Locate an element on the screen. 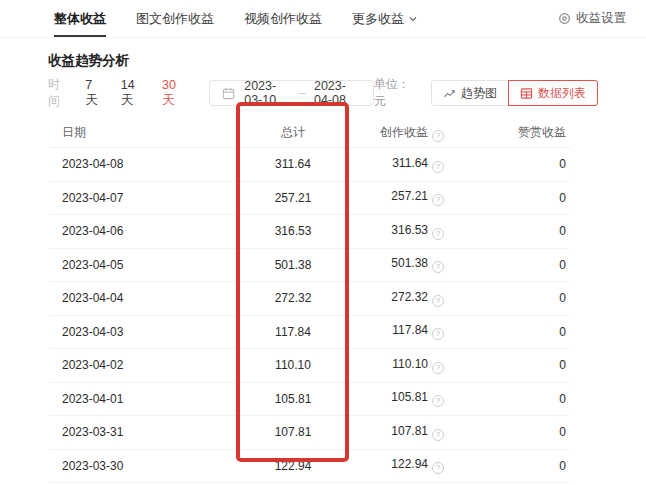  cell-creation: 311.64? is located at coordinates (402, 164).